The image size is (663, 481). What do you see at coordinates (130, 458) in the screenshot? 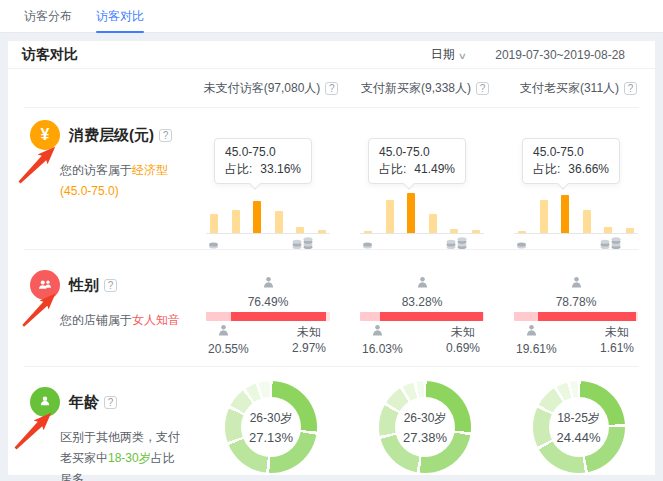
I see `desc-highlight: 18-30岁` at bounding box center [130, 458].